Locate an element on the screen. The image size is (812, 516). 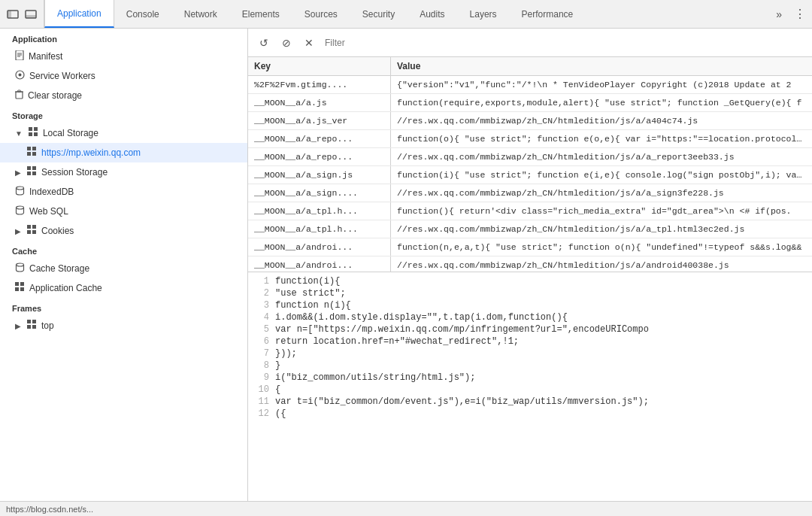
table-row-key: __MOON__a/a_tpl.h... is located at coordinates (320, 229).